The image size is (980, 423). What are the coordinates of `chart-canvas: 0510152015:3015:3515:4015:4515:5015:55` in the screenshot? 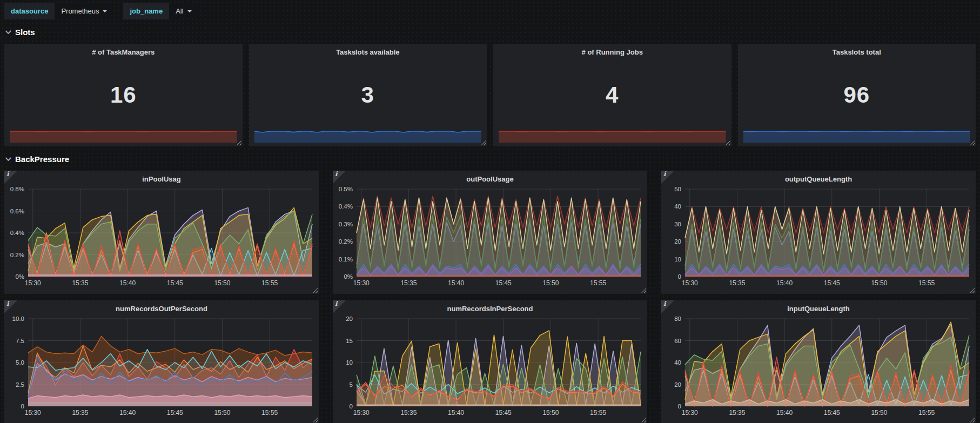 It's located at (490, 370).